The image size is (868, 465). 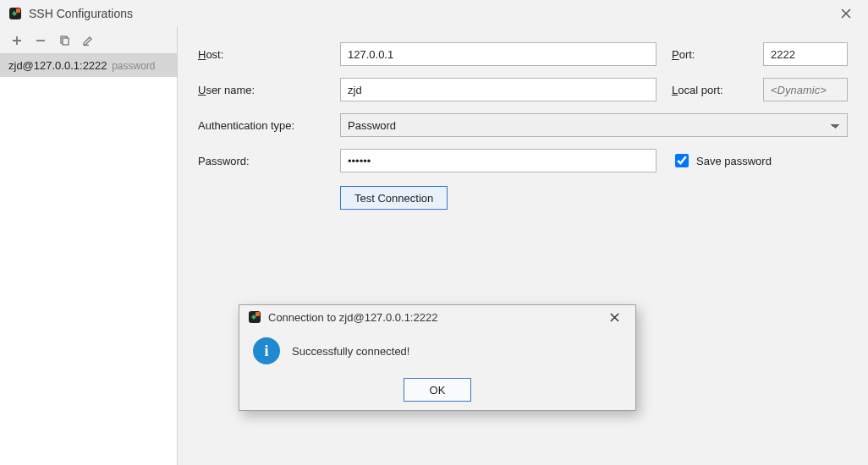 What do you see at coordinates (261, 54) in the screenshot?
I see `host-label: Host:` at bounding box center [261, 54].